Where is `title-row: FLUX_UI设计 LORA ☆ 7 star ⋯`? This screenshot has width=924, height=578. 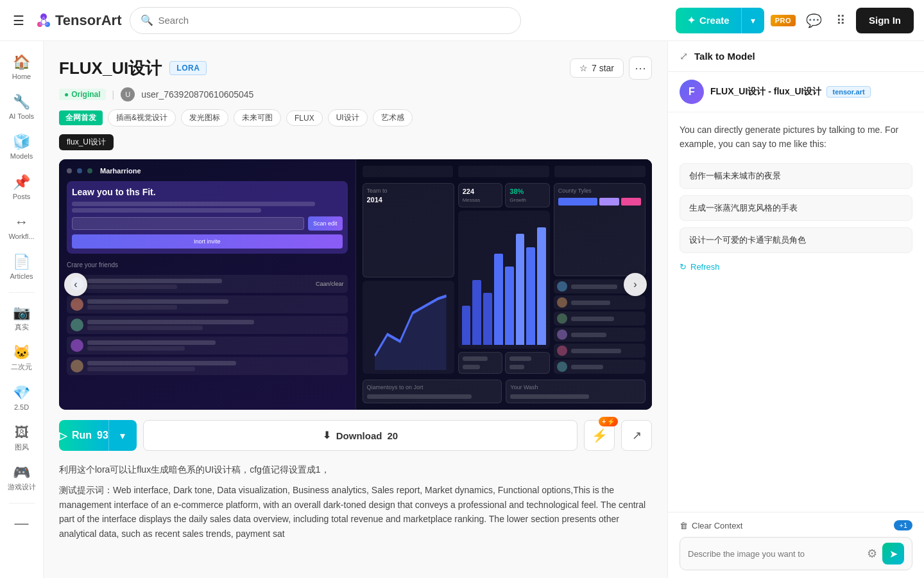 title-row: FLUX_UI设计 LORA ☆ 7 star ⋯ is located at coordinates (355, 68).